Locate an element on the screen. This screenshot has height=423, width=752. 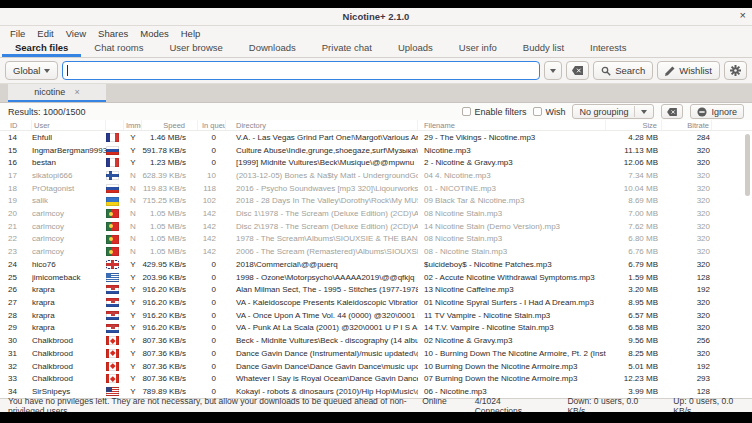
tab-downloads: Downloads is located at coordinates (272, 48).